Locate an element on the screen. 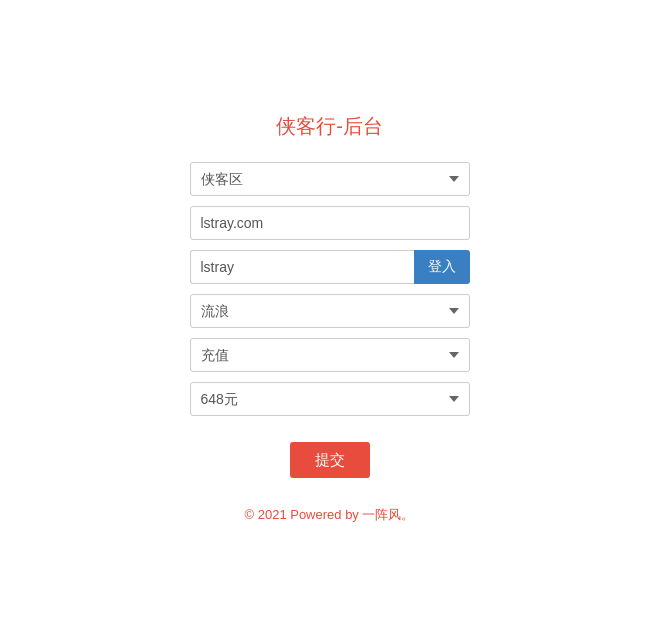  zone-select: 侠客区 is located at coordinates (330, 179).